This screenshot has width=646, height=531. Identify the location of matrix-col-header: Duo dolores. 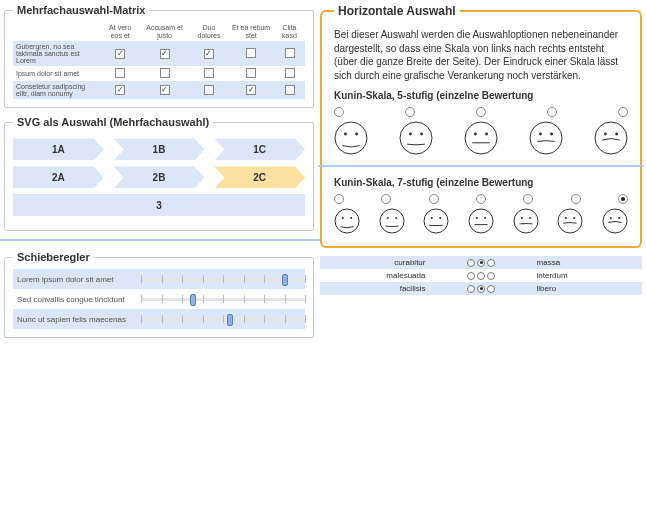
(209, 32).